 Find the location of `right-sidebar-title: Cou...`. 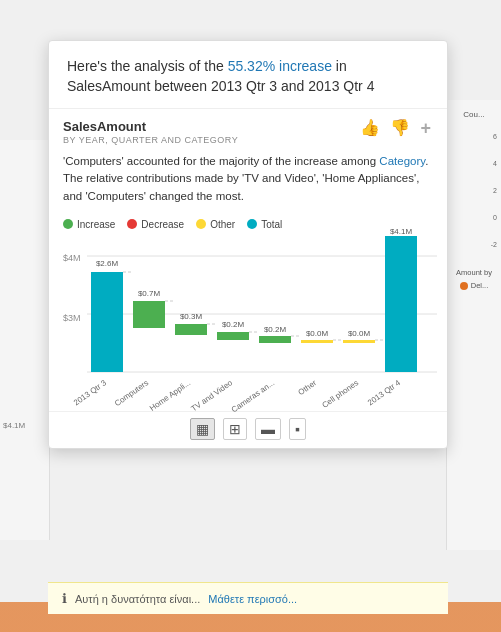

right-sidebar-title: Cou... is located at coordinates (474, 114).